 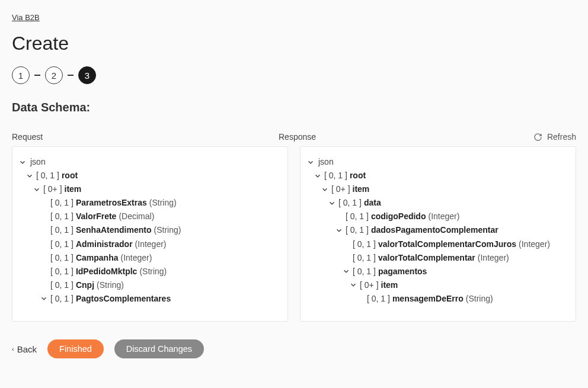 I want to click on request-label: Request, so click(x=139, y=137).